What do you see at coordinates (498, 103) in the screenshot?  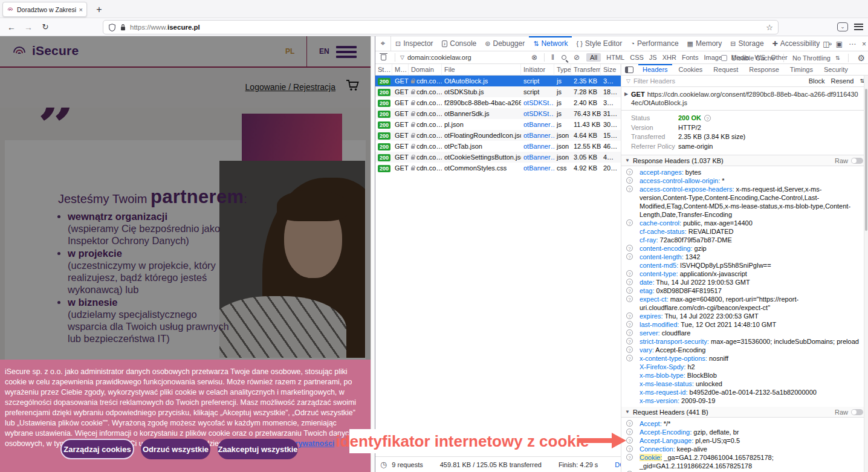 I see `request-row: 200GETcdn.co…f2890bc8-88eb-4bac-a266-df9…` at bounding box center [498, 103].